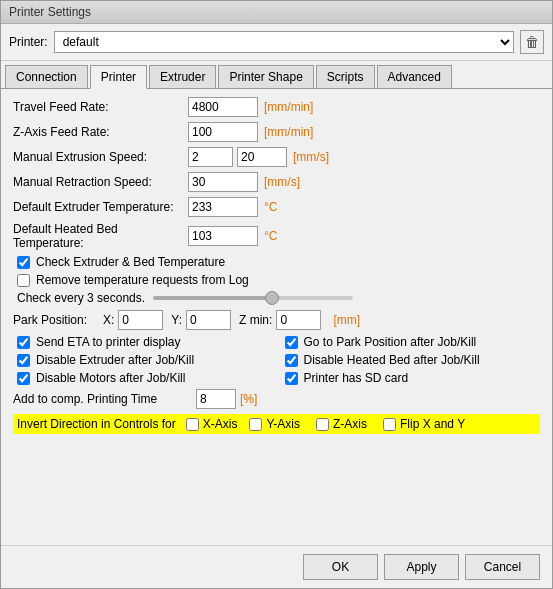  What do you see at coordinates (220, 424) in the screenshot?
I see `invert-x-axis-label: X-Axis` at bounding box center [220, 424].